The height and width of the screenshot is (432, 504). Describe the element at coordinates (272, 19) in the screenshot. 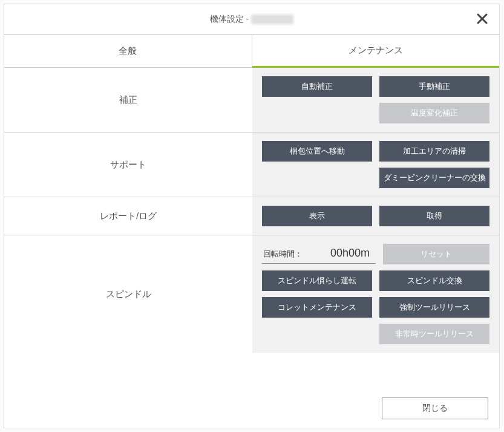

I see `dialog-title-redacted` at that location.